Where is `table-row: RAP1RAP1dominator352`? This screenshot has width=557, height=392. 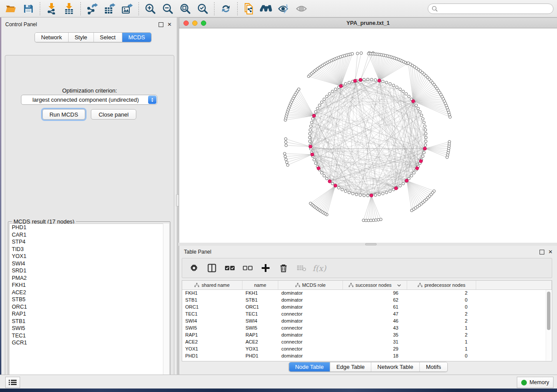 table-row: RAP1RAP1dominator352 is located at coordinates (367, 335).